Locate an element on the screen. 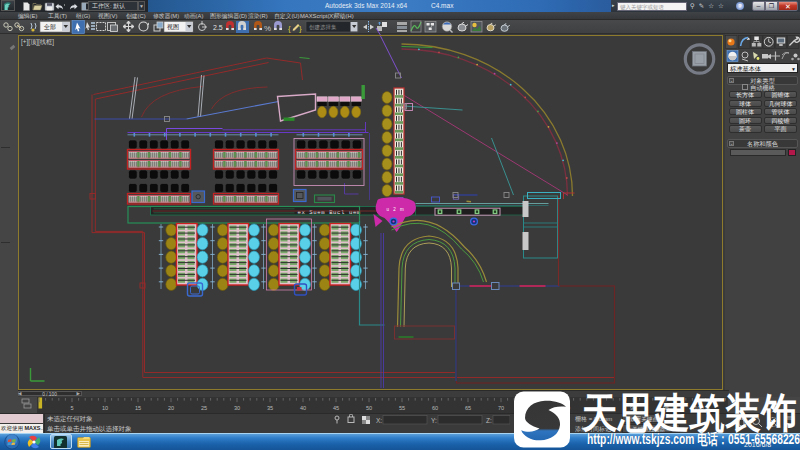 The height and width of the screenshot is (450, 800). svg-text: X: is located at coordinates (379, 420).